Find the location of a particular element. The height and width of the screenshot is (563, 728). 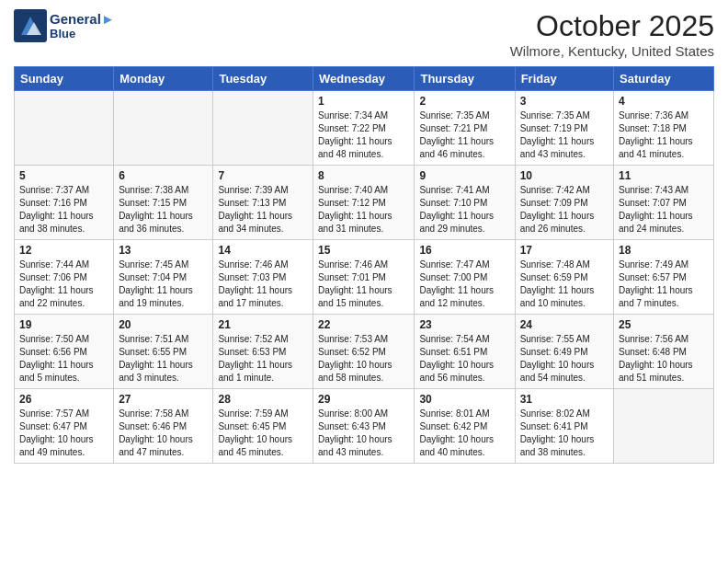

day-cell: 14Sunrise: 7:46 AM Sunset: 7:03 PM Dayli… is located at coordinates (263, 278).